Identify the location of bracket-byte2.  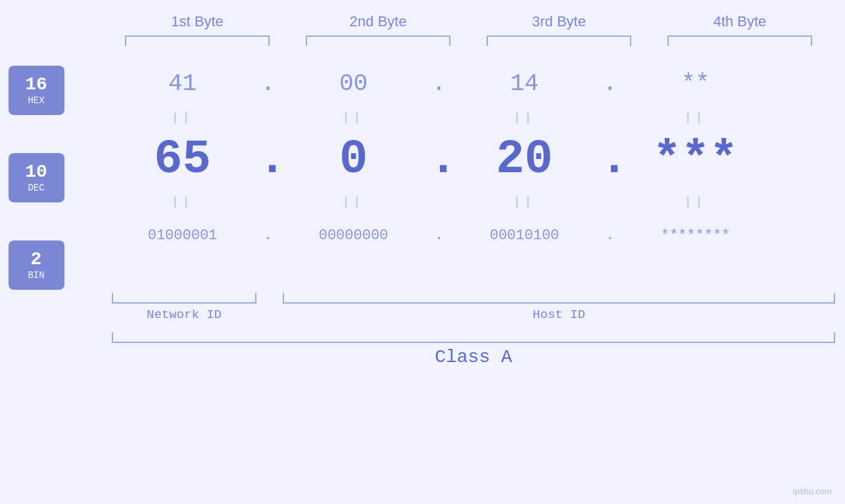
(378, 41).